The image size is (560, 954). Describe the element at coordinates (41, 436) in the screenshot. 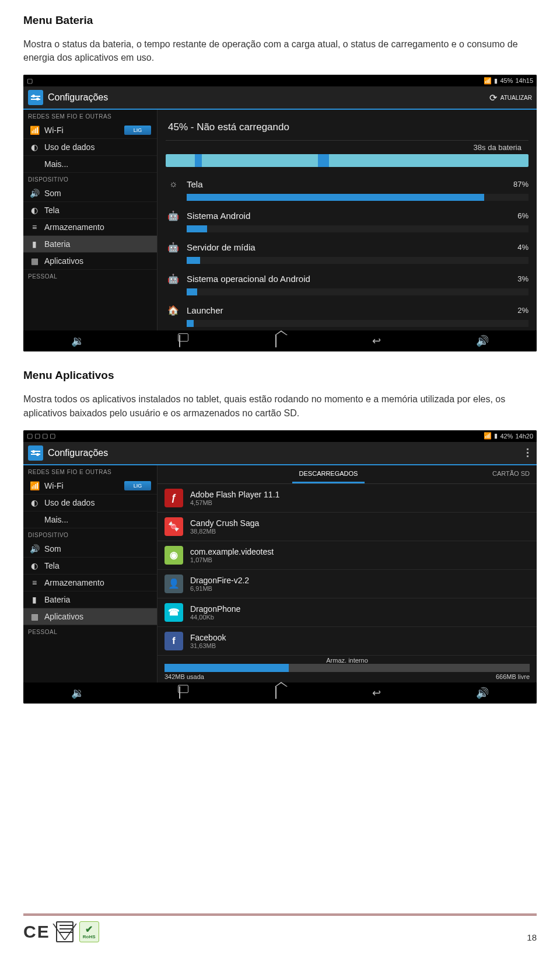

I see `status-left-icons: ▢ ▢ ▢ ▢` at that location.